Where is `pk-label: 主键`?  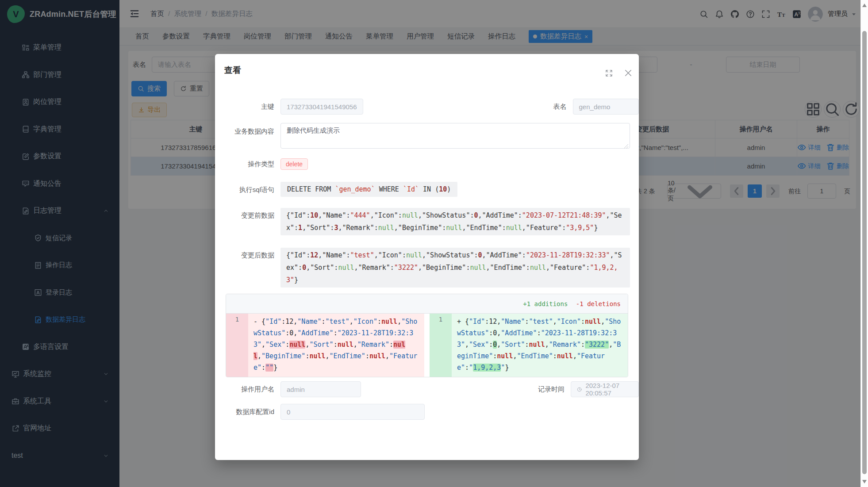 pk-label: 主键 is located at coordinates (249, 107).